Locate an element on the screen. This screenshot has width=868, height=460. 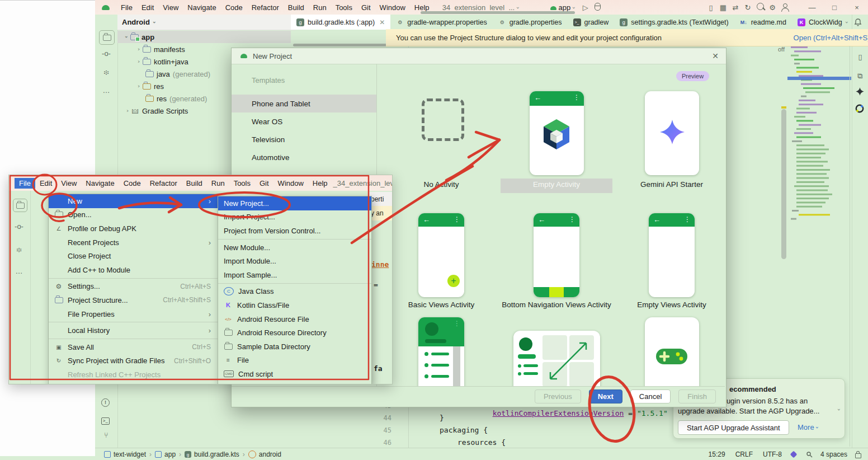
finish-button: Finish is located at coordinates (697, 396).